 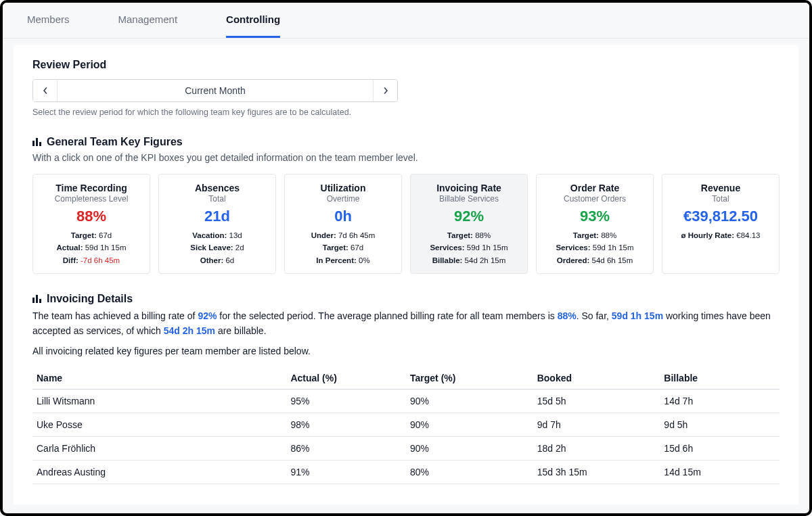 What do you see at coordinates (346, 448) in the screenshot?
I see `cell-actual: 86%` at bounding box center [346, 448].